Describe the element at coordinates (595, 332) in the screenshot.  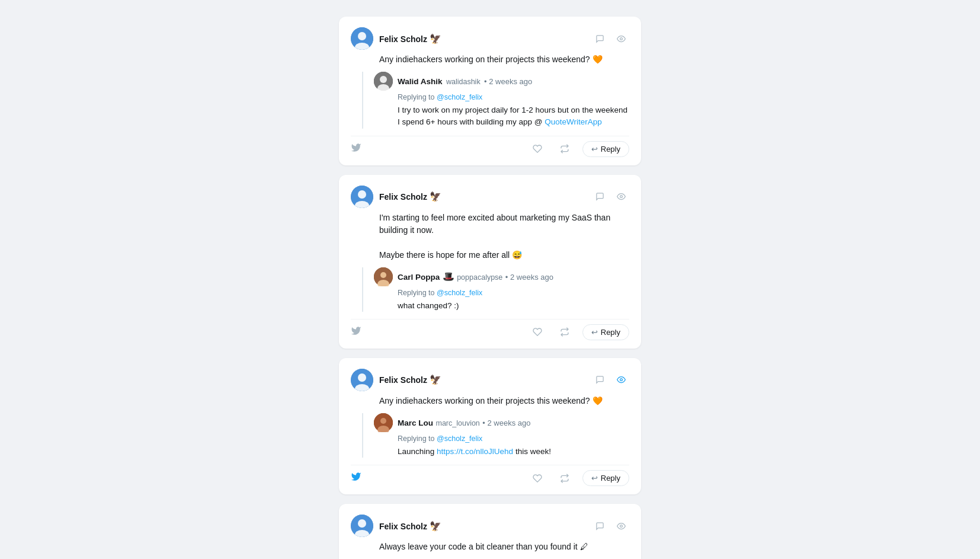
I see `reply-icon-2: ↩` at that location.